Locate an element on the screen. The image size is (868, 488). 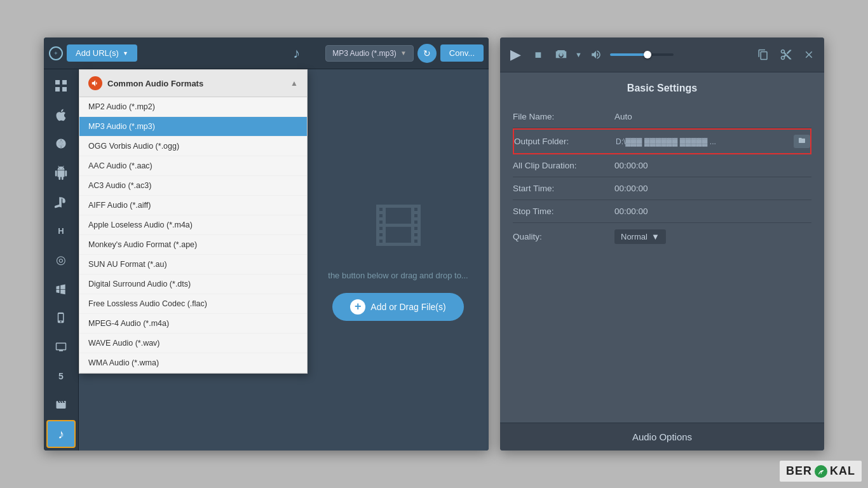
screenshot-button is located at coordinates (561, 55).